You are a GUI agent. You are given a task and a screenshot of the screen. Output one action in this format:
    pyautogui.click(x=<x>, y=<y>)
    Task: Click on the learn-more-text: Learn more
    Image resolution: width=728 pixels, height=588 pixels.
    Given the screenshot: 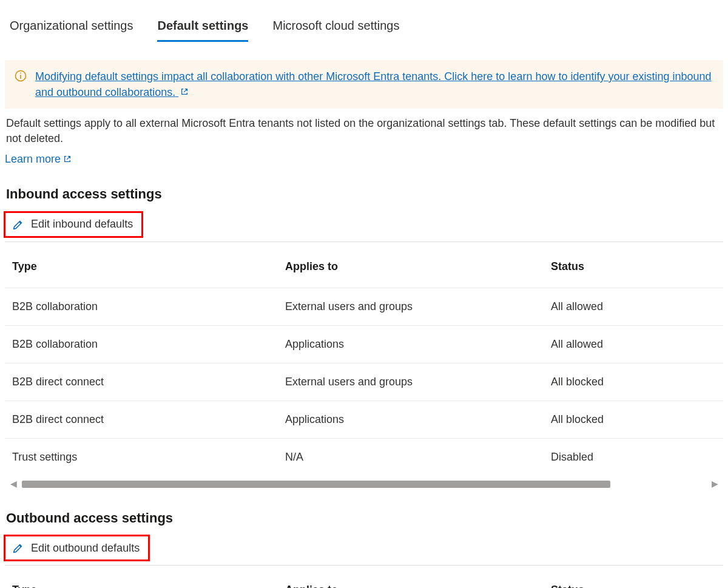 What is the action you would take?
    pyautogui.click(x=33, y=159)
    